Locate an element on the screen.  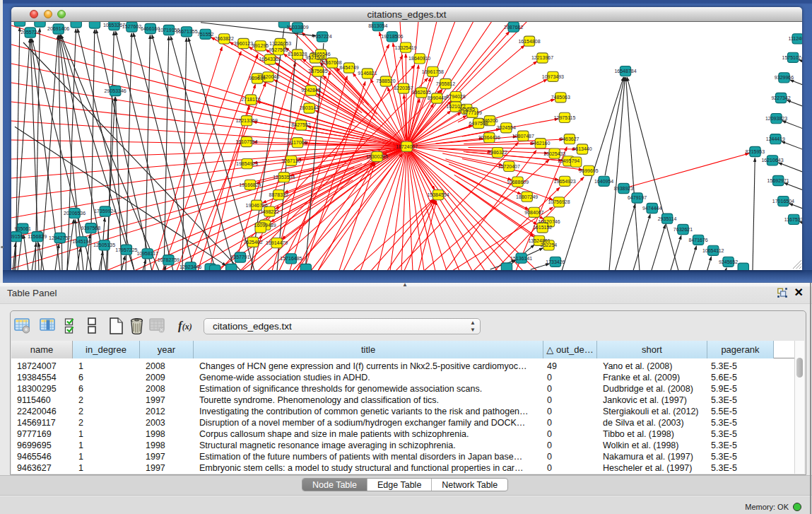
svg-text: 9397568 is located at coordinates (90, 228).